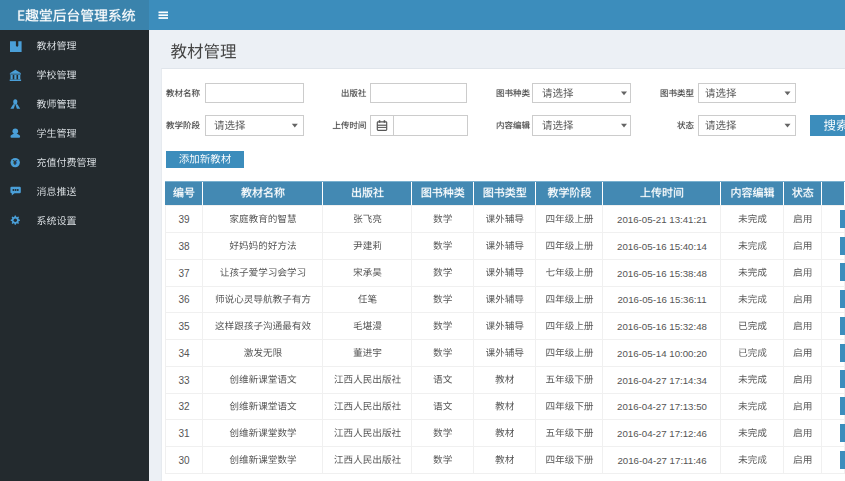 This screenshot has width=845, height=481. Describe the element at coordinates (184, 274) in the screenshot. I see `svg-text: 37` at that location.